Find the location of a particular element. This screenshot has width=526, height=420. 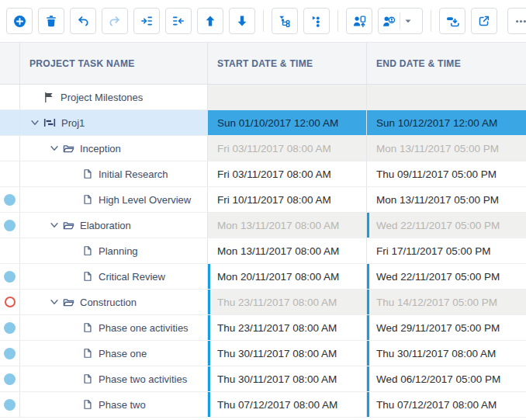

start-date-text: Fri 03/11/2017 08:00 AM is located at coordinates (275, 149).